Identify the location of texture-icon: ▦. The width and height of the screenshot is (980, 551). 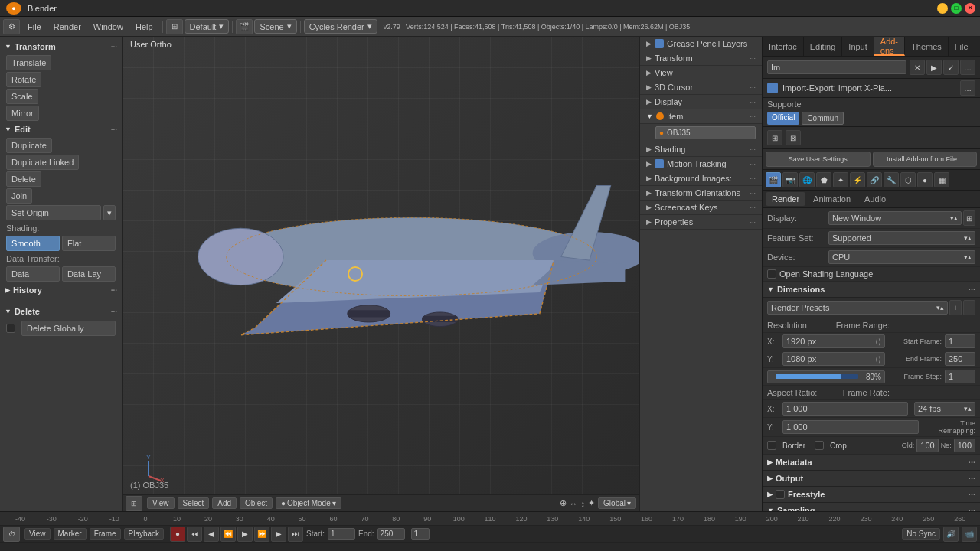
(942, 180).